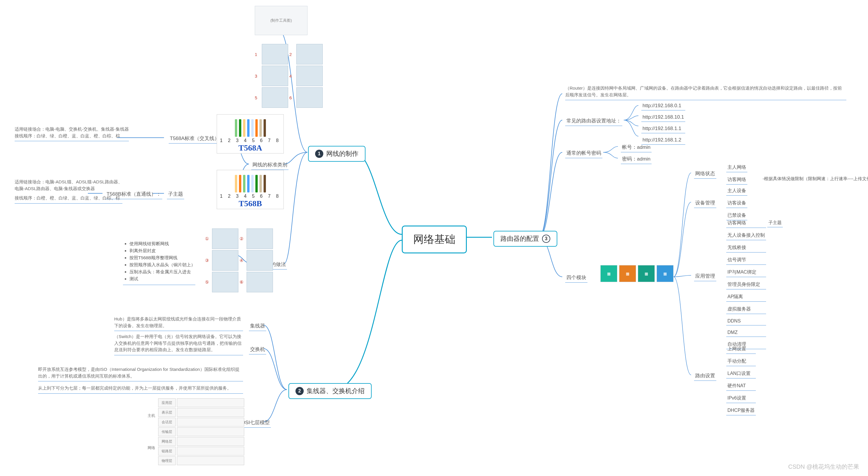 Image resolution: width=868 pixels, height=476 pixels. What do you see at coordinates (336, 391) in the screenshot?
I see `branch-hub-label: 集线器、交换机介绍` at bounding box center [336, 391].